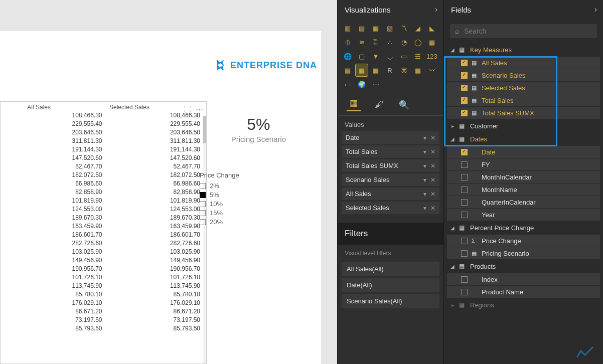 The width and height of the screenshot is (603, 364). What do you see at coordinates (205, 129) in the screenshot?
I see `scrollbar-thumb` at bounding box center [205, 129].